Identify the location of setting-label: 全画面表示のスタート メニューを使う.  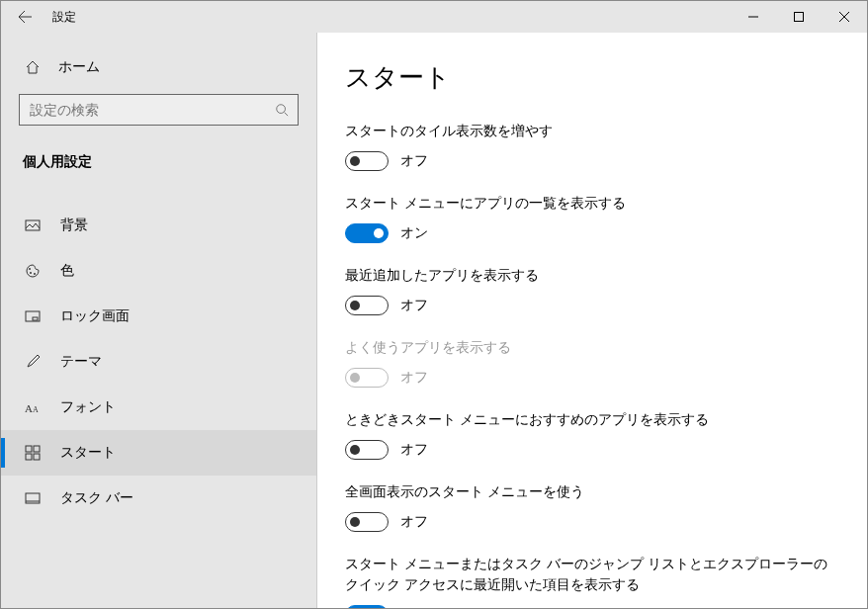
(591, 492).